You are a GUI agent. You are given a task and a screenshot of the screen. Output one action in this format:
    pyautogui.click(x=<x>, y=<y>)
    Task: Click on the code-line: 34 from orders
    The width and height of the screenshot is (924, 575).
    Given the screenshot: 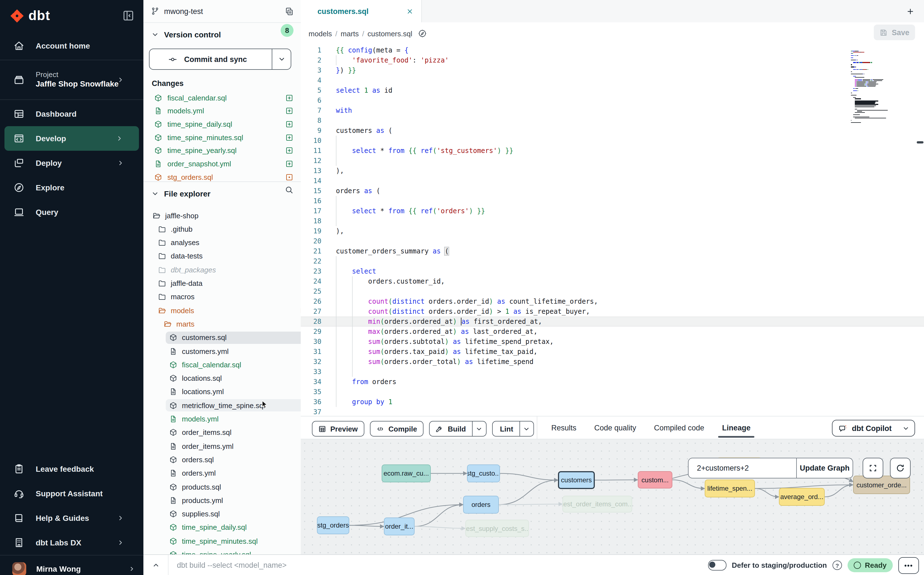 What is the action you would take?
    pyautogui.click(x=612, y=382)
    